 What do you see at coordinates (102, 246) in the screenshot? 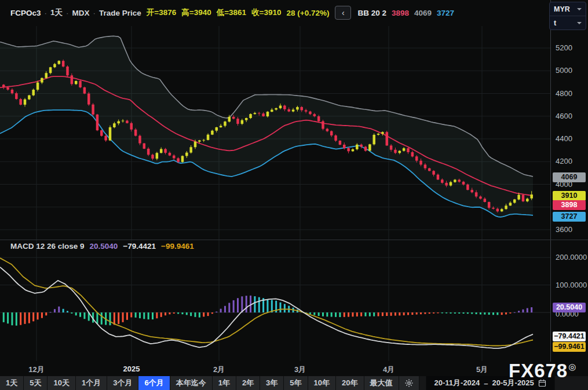
I see `macd-legend-bar: MACD 12 26 close 9 20.5040 −79.4421 −99.…` at bounding box center [102, 246].